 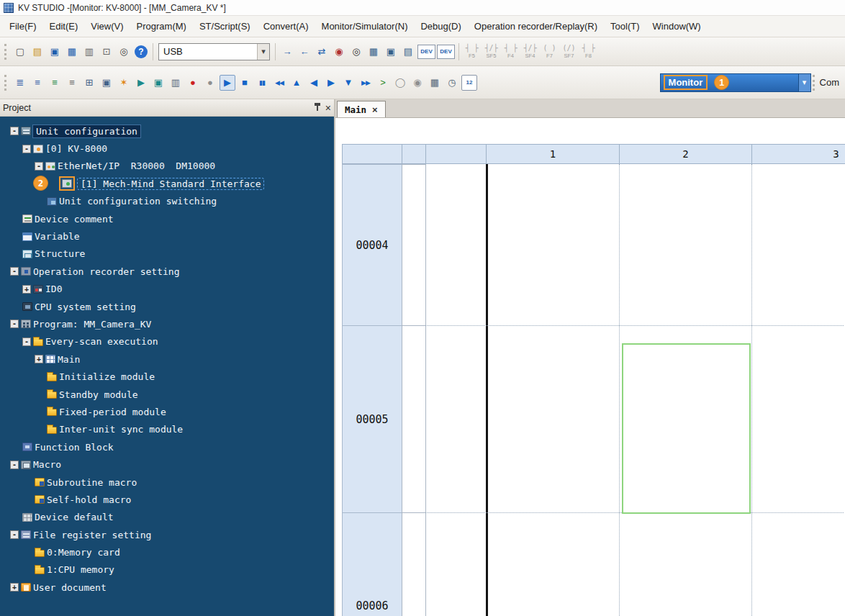 I want to click on cell-selection-cursor, so click(x=687, y=429).